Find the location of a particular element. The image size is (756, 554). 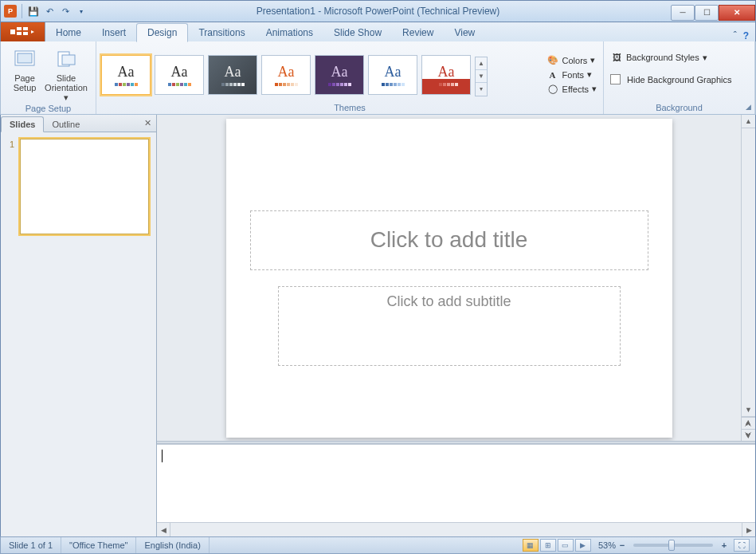

ribbon: Page Setup Slide Orientation ▾ Page Setu… is located at coordinates (378, 78).